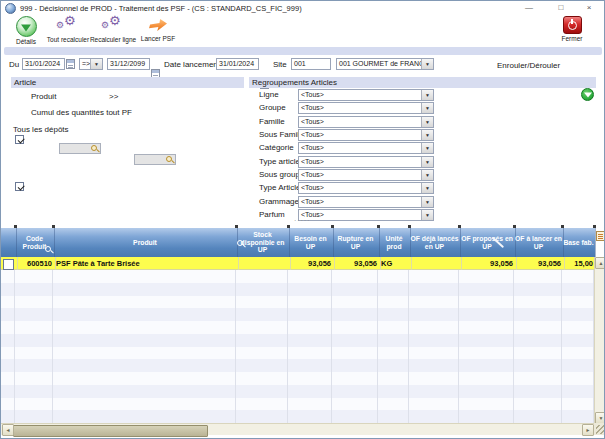  Describe the element at coordinates (529, 8) in the screenshot. I see `minimize-button: —` at that location.